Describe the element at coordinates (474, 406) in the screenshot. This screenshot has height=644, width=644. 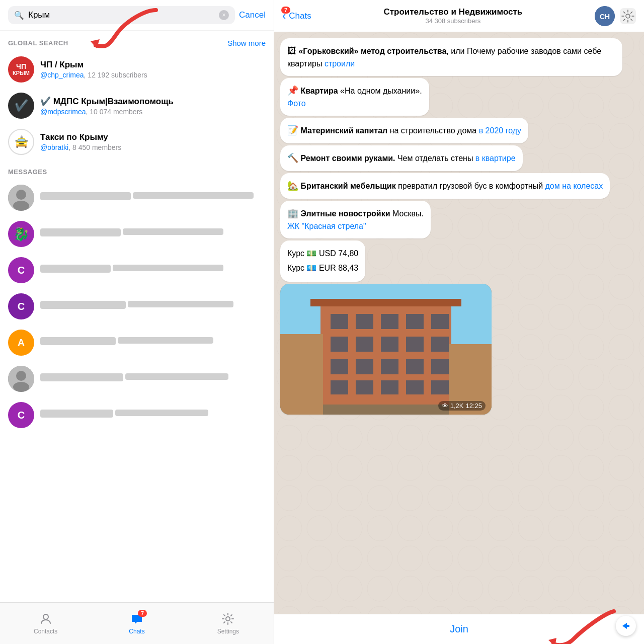
I see `image-time: 12:25` at that location.